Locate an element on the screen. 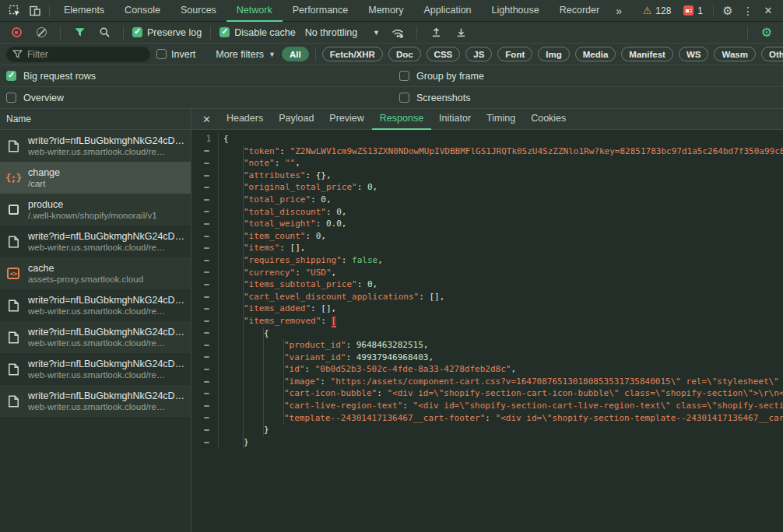  filter-pill-css: CSS is located at coordinates (444, 54).